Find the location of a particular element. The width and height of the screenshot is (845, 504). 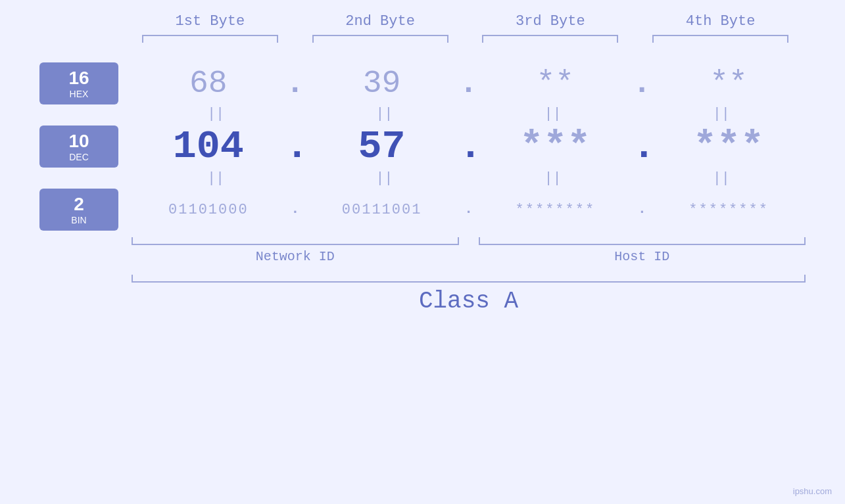

hex-values: 68 . 39 . ** . ** is located at coordinates (468, 83).